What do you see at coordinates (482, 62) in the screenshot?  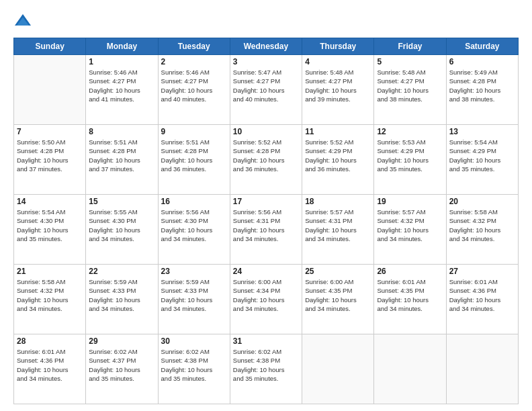 I see `day-number: 6` at bounding box center [482, 62].